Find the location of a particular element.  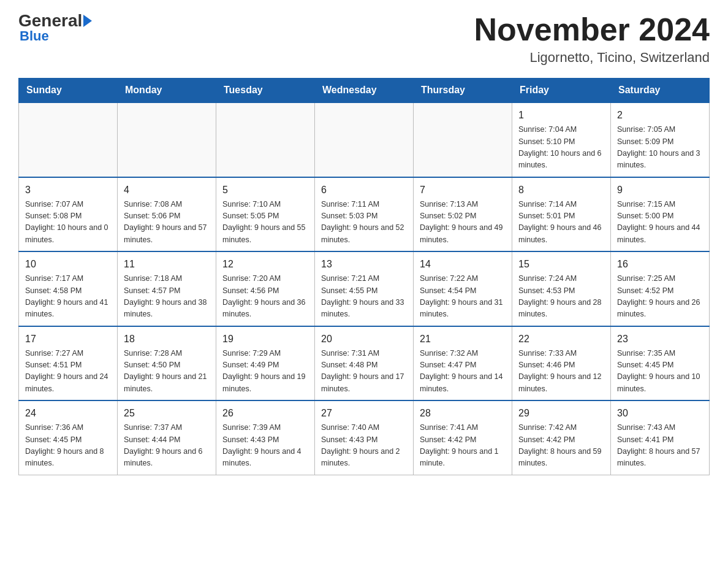

day-number: 28 is located at coordinates (463, 413).